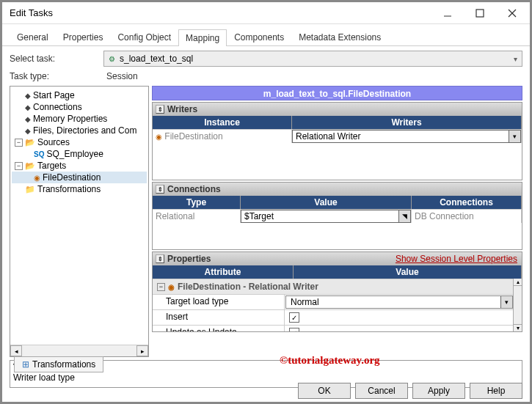 This screenshot has width=532, height=404. Describe the element at coordinates (313, 76) in the screenshot. I see `task-type-value: Session` at that location.